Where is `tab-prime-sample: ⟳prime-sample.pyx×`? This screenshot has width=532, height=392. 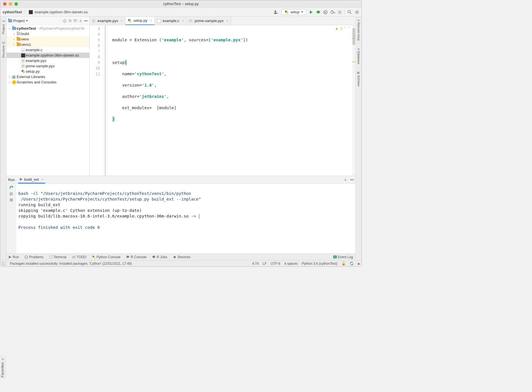 tab-prime-sample: ⟳prime-sample.pyx× is located at coordinates (209, 21).